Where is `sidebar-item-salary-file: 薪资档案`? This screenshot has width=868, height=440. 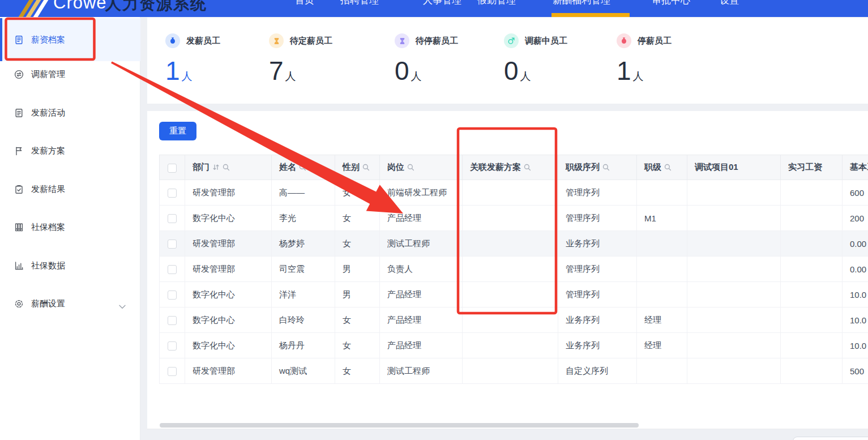 sidebar-item-salary-file: 薪资档案 is located at coordinates (70, 40).